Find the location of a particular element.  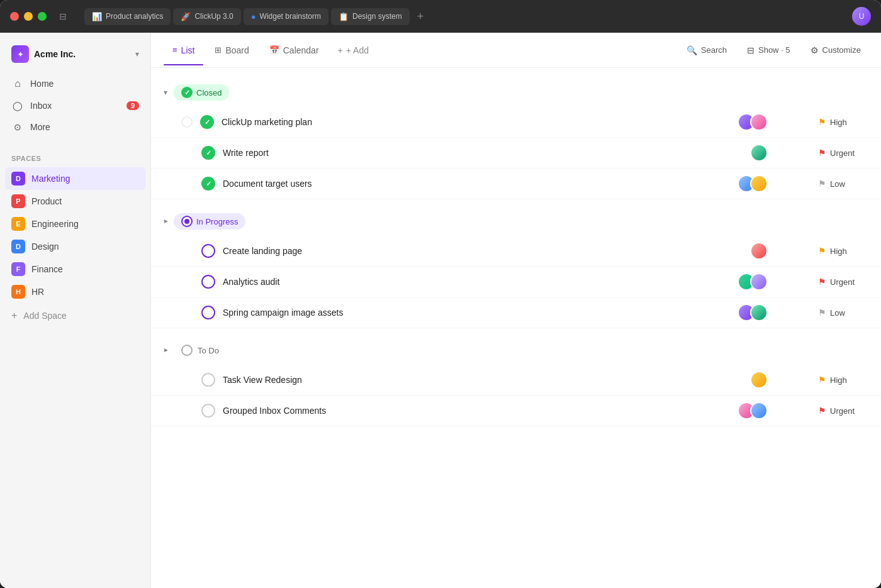

group-header-todo: ▾ To Do is located at coordinates (516, 350).